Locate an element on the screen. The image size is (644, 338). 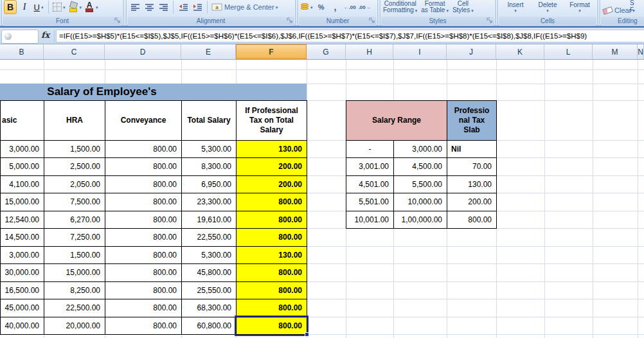
cell-J5: Nil is located at coordinates (472, 149).